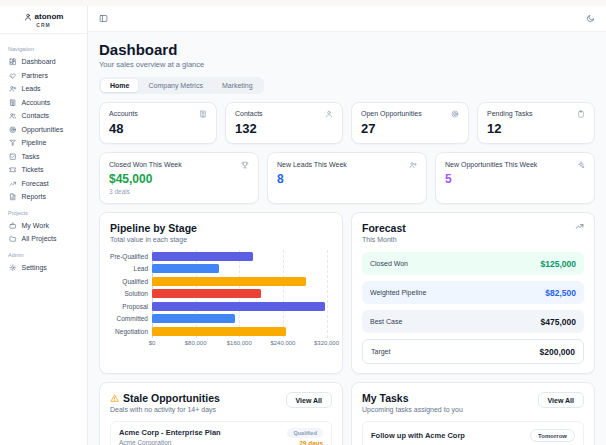  What do you see at coordinates (33, 170) in the screenshot?
I see `sidebar-item-label: Tickets` at bounding box center [33, 170].